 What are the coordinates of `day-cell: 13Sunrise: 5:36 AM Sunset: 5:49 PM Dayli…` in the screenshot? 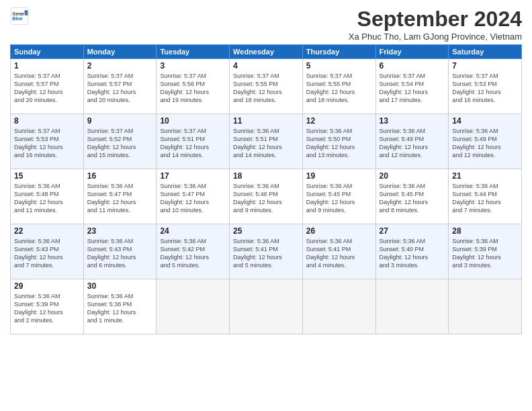 It's located at (412, 142).